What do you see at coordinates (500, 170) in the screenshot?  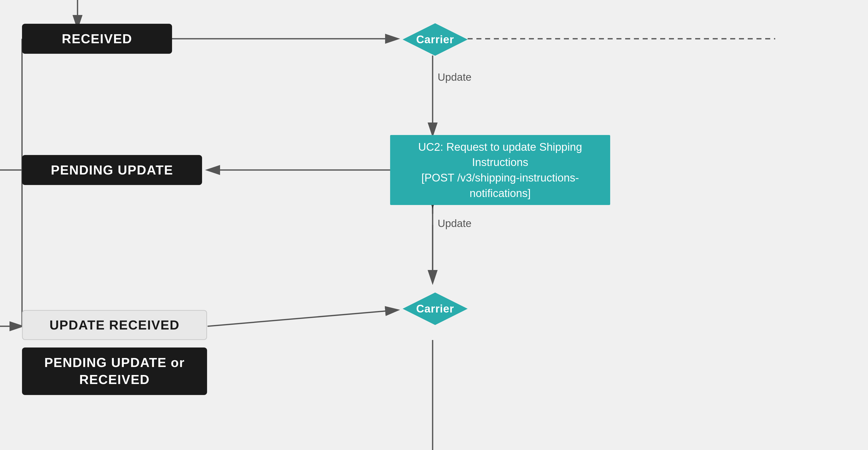 I see `uc2-action-label: UC2: Request to update Shipping Instruct…` at bounding box center [500, 170].